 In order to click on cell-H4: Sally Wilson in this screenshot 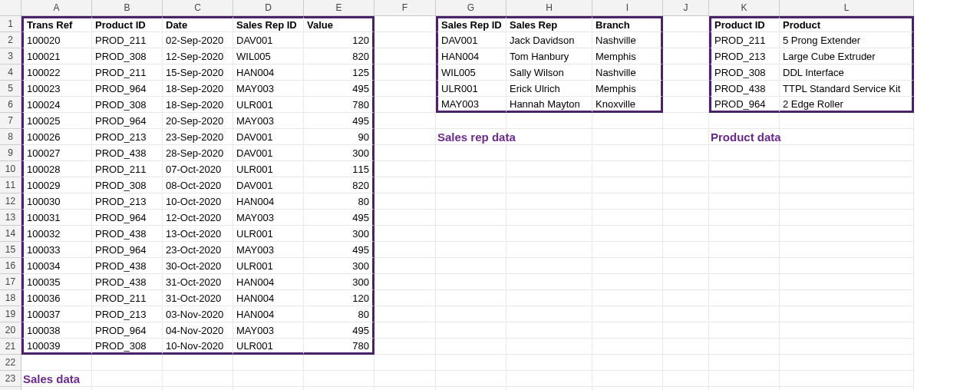, I will do `click(549, 72)`.